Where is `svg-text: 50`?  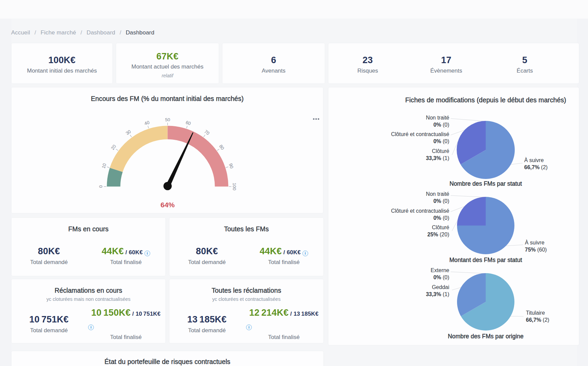 svg-text: 50 is located at coordinates (167, 120).